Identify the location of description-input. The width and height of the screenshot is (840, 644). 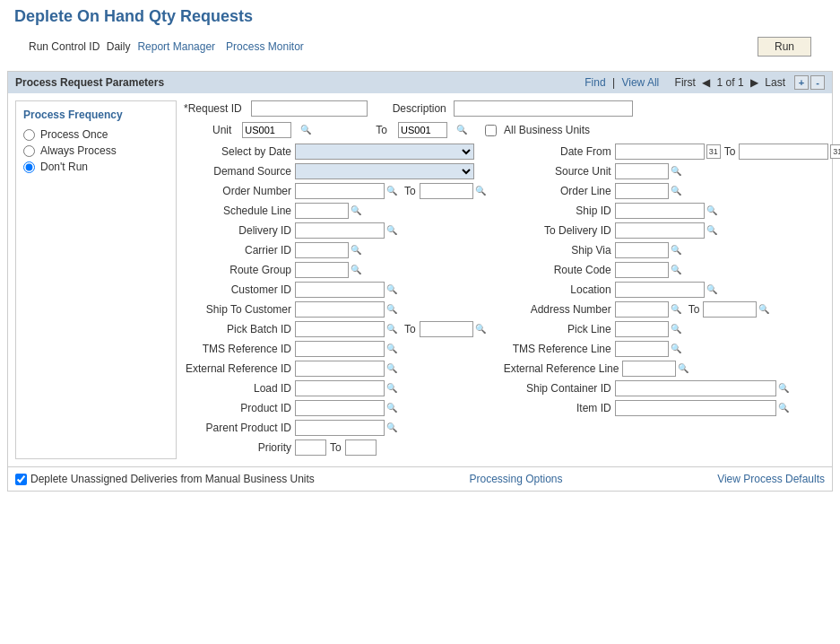
(543, 109).